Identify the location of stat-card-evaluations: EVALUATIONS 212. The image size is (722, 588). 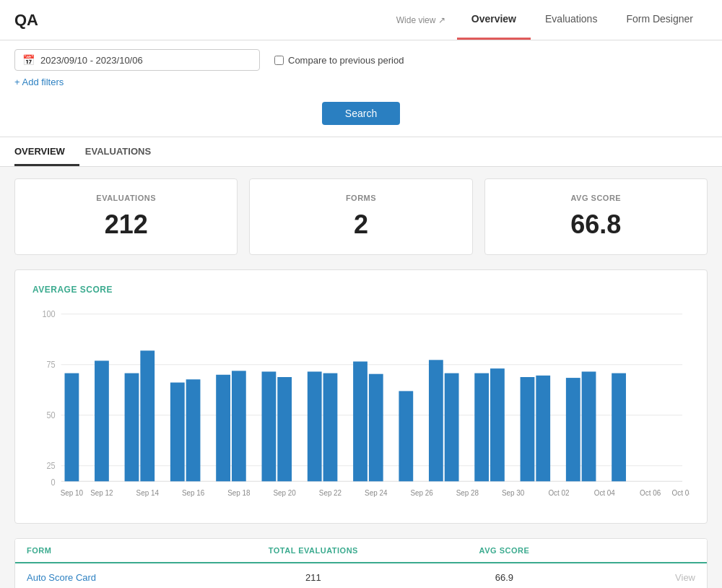
(126, 217).